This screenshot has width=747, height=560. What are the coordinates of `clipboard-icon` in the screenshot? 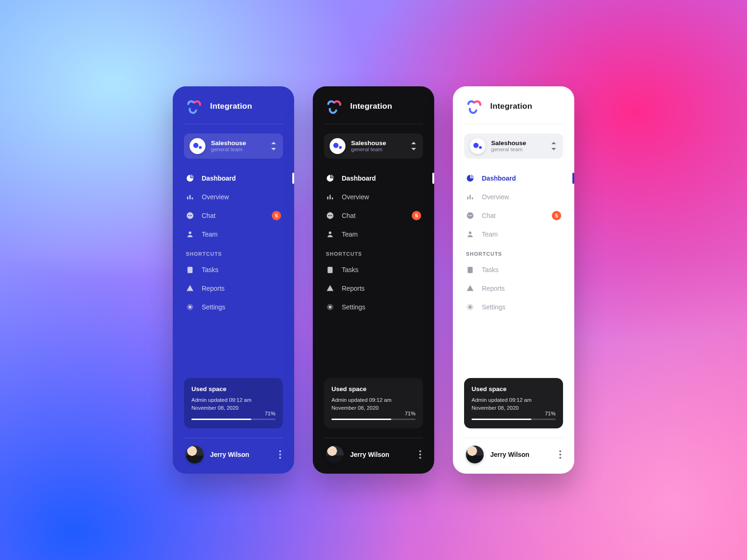 It's located at (470, 270).